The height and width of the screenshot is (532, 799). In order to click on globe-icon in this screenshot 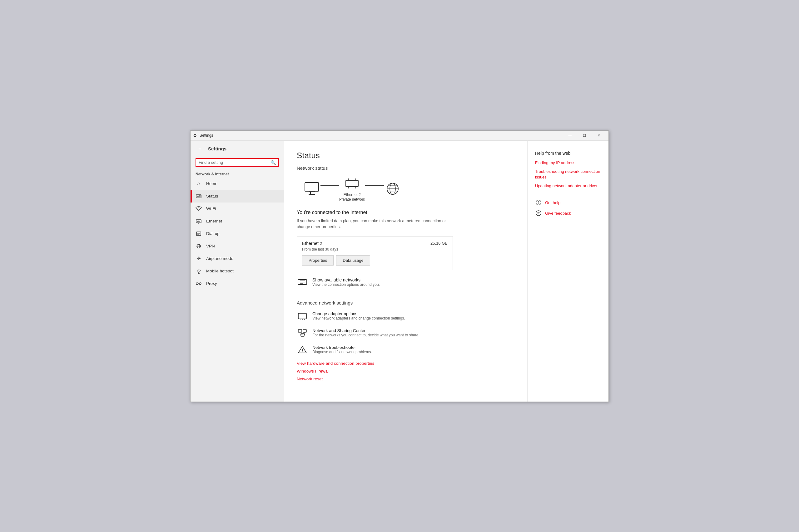, I will do `click(393, 189)`.